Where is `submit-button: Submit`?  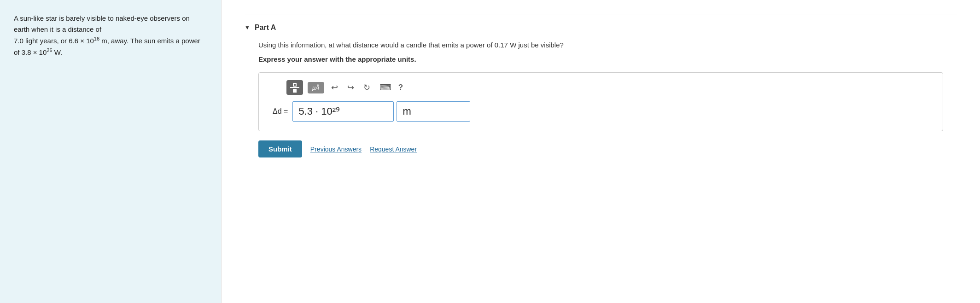 submit-button: Submit is located at coordinates (280, 149).